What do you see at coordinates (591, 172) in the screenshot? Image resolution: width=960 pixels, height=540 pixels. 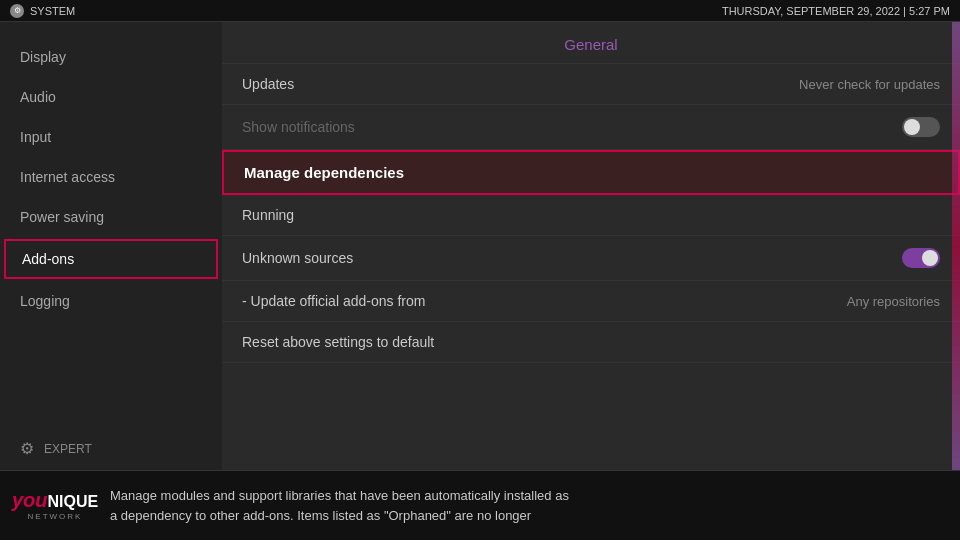 I see `row-manage-dependencies: Manage dependencies` at bounding box center [591, 172].